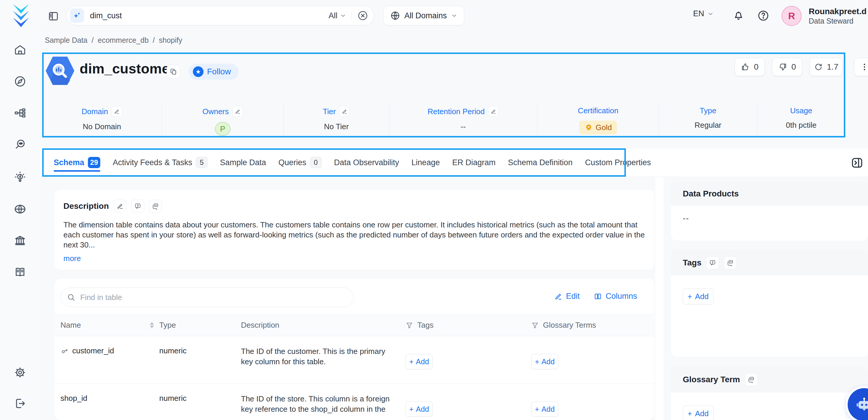  Describe the element at coordinates (824, 16) in the screenshot. I see `user-profile-menu: R Rounakpreet.d Data Steward` at that location.